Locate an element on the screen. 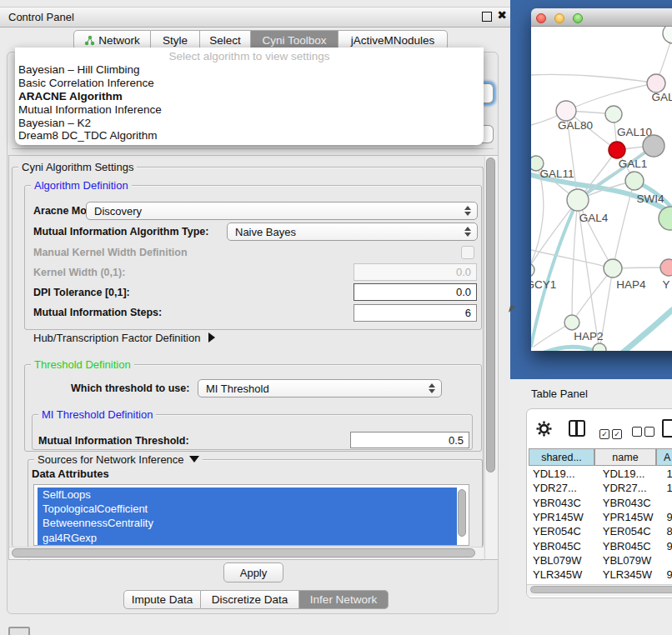  which-threshold-select: MI Threshold is located at coordinates (320, 388).